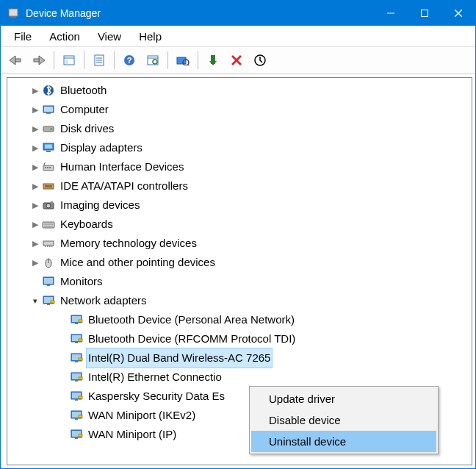 Image resolution: width=476 pixels, height=469 pixels. Describe the element at coordinates (425, 13) in the screenshot. I see `maximize-button` at that location.